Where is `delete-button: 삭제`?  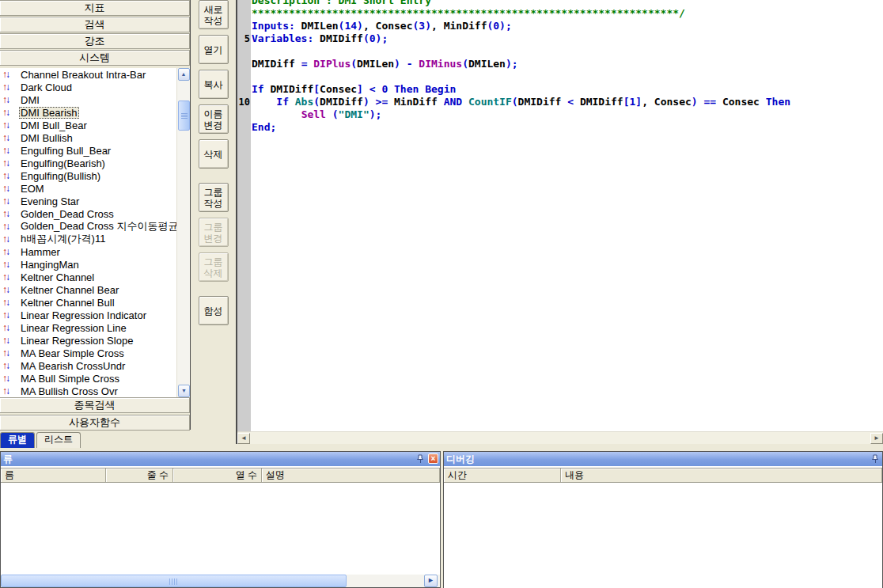 delete-button: 삭제 is located at coordinates (214, 154).